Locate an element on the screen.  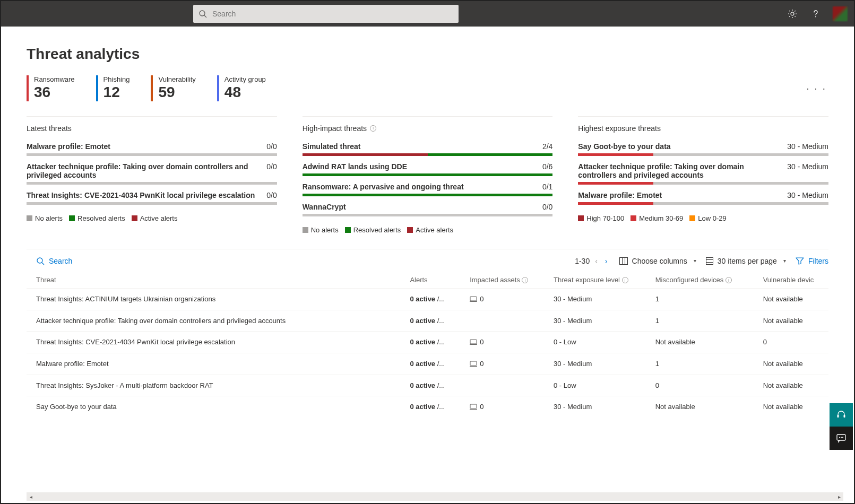
table-row: Attacker technique profile: Taking over … is located at coordinates (428, 320).